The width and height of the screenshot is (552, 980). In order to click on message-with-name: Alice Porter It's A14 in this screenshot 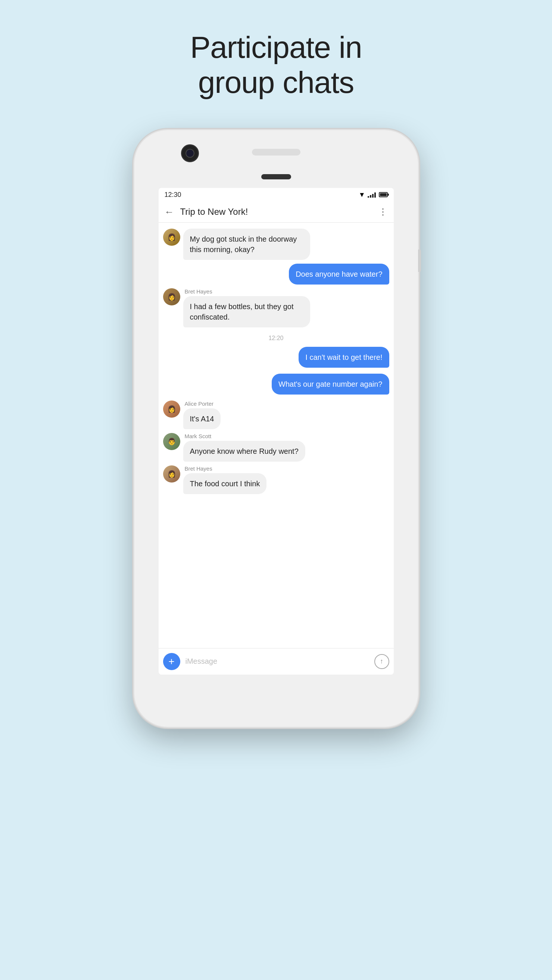, I will do `click(202, 415)`.